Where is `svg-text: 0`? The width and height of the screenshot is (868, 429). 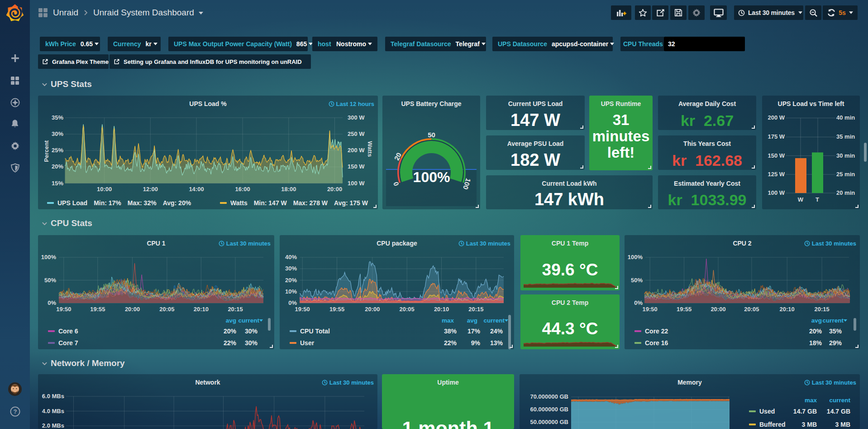 svg-text: 0 is located at coordinates (396, 184).